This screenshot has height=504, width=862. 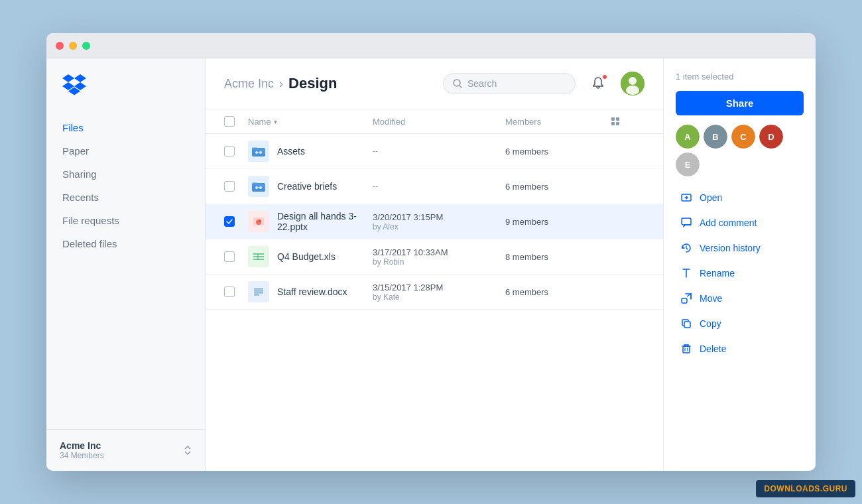 I want to click on delete-icon, so click(x=686, y=349).